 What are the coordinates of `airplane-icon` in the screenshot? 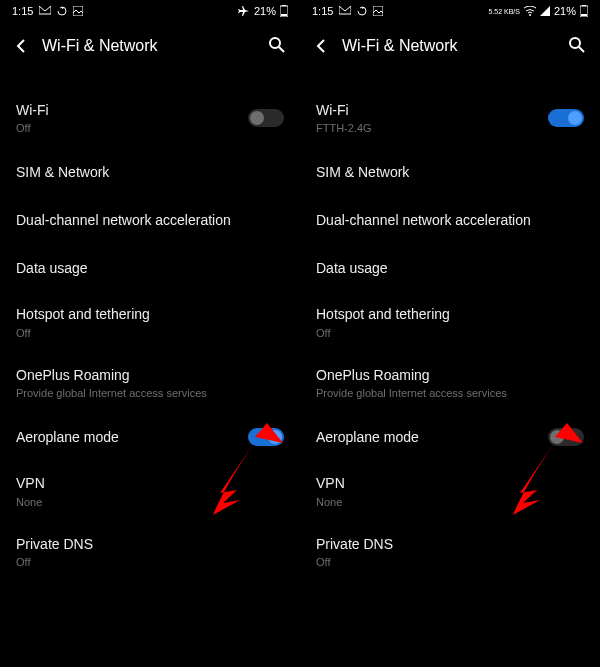 It's located at (244, 11).